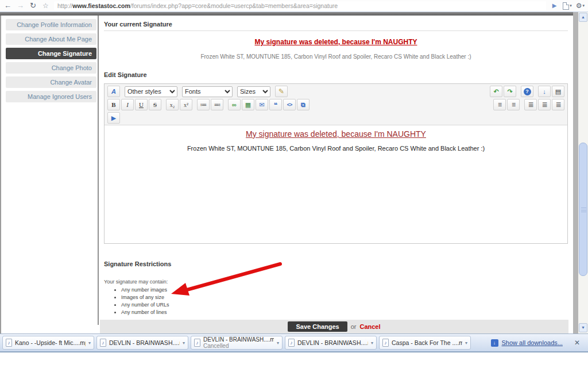 This screenshot has height=368, width=588. Describe the element at coordinates (141, 105) in the screenshot. I see `underline-icon: U` at that location.